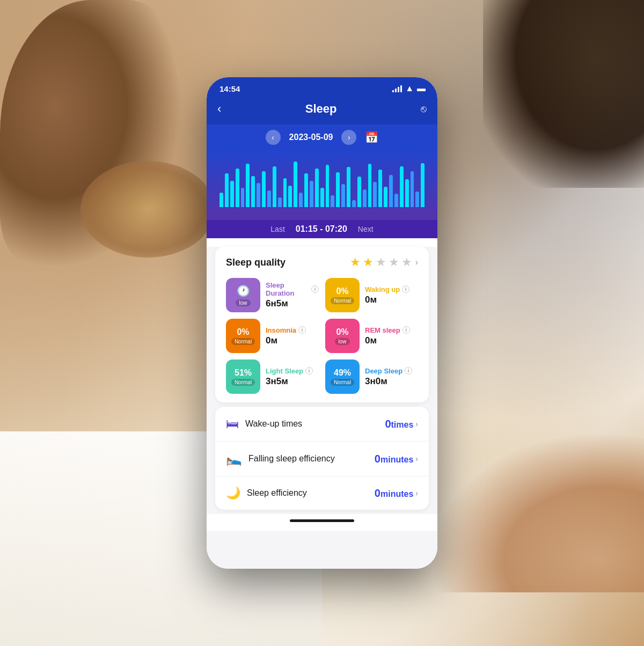 The image size is (644, 646). Describe the element at coordinates (397, 494) in the screenshot. I see `sleep-efficiency-unit: minutes` at that location.